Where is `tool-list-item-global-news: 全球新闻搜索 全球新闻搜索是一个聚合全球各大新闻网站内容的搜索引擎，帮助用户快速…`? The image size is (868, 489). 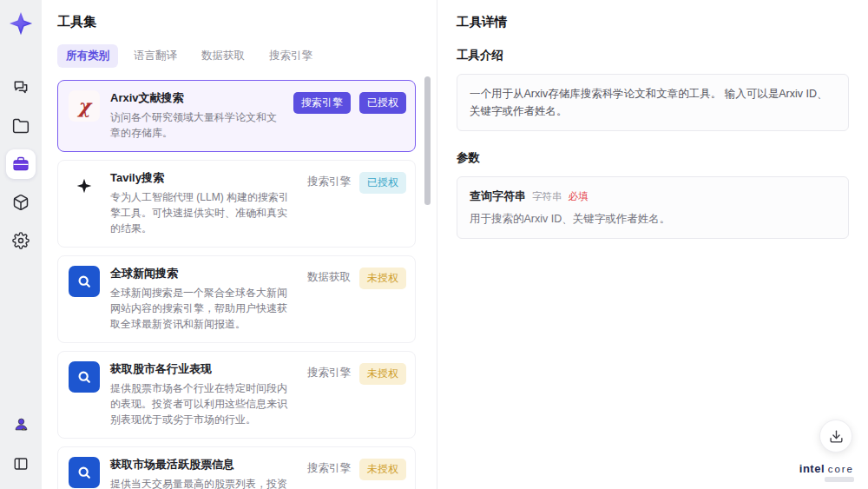 tool-list-item-global-news: 全球新闻搜索 全球新闻搜索是一个聚合全球各大新闻网站内容的搜索引擎，帮助用户快速… is located at coordinates (236, 299).